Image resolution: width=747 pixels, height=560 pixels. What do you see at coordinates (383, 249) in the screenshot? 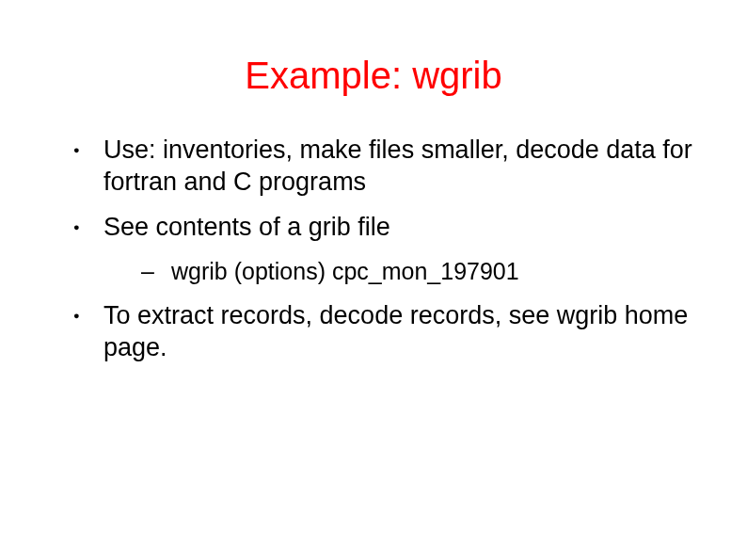
I see `list-item: See contents of a grib file wgrib (optio…` at bounding box center [383, 249].